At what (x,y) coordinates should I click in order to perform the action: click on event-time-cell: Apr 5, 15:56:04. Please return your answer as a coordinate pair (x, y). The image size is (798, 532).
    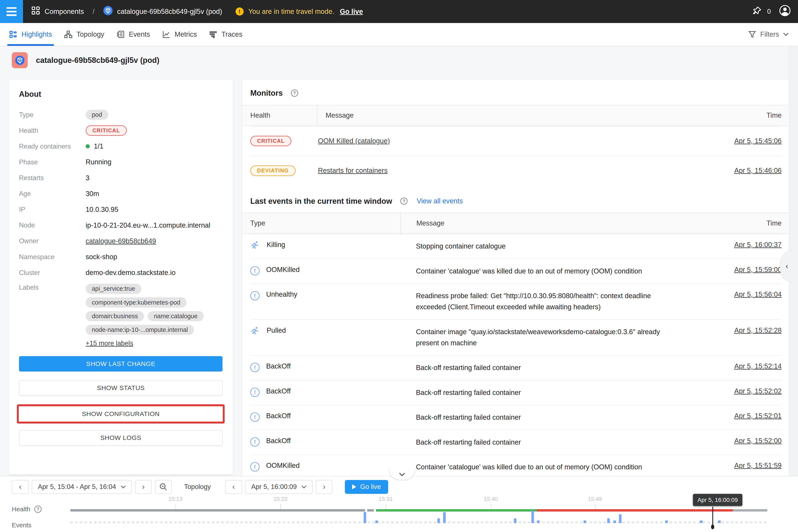
    Looking at the image, I should click on (741, 294).